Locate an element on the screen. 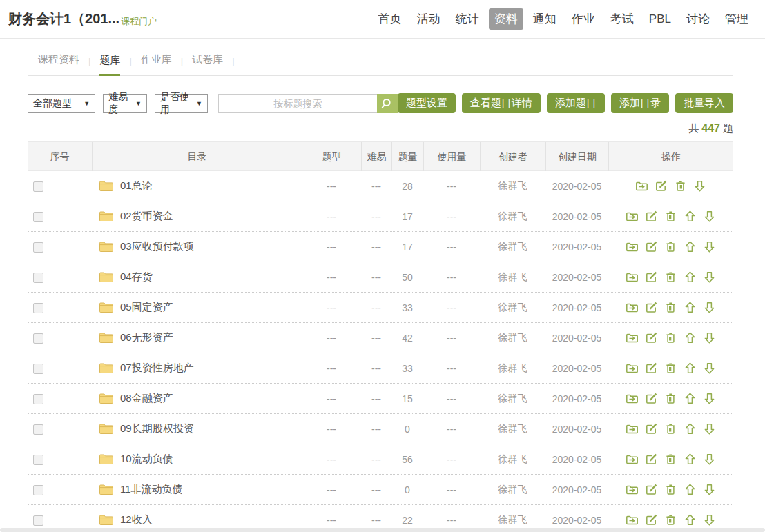 This screenshot has height=532, width=765. nav-item: 资料 is located at coordinates (506, 19).